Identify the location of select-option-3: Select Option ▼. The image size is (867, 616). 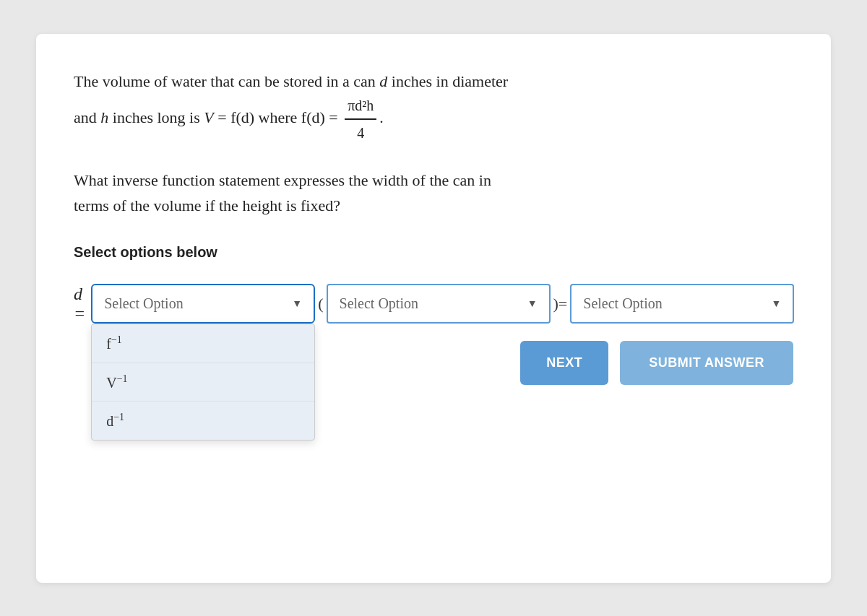
(682, 303).